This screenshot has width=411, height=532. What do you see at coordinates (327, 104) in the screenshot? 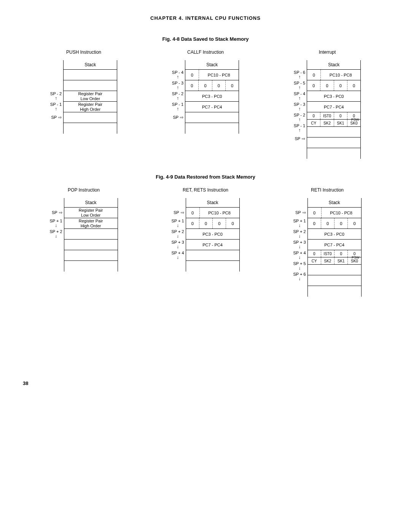
I see `interrupt-figure: InterruptSP - 6SP - 5SP - 4SP - 3SP - 2S…` at bounding box center [327, 104].